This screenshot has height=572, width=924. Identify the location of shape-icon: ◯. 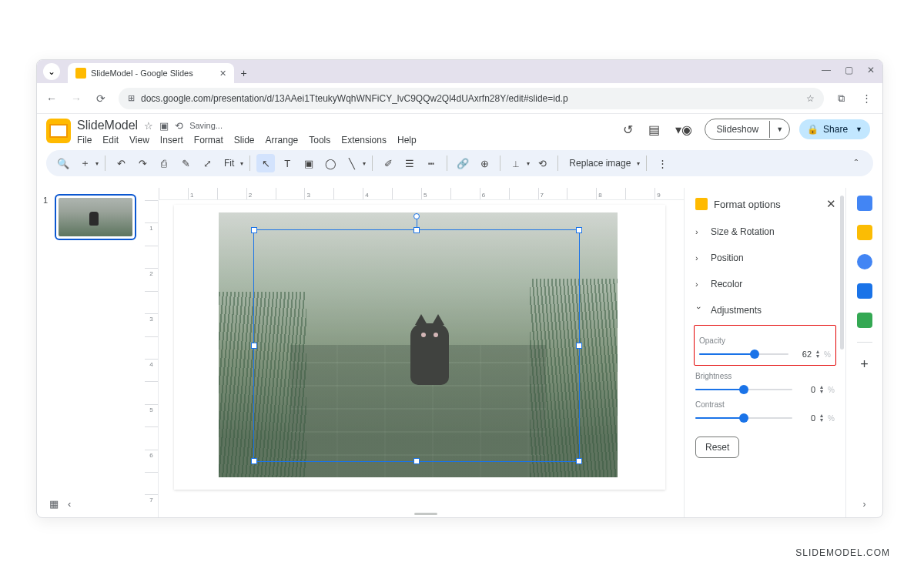
(330, 163).